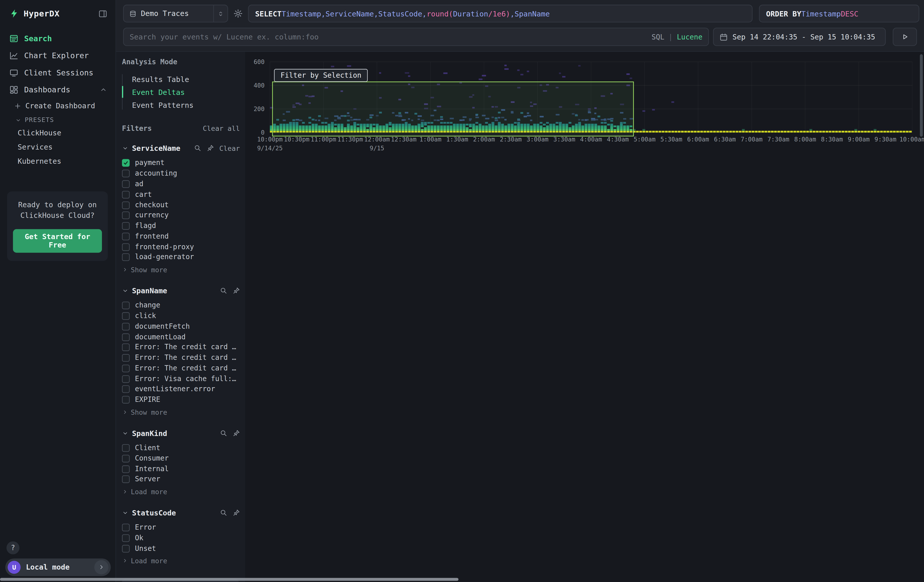 This screenshot has width=924, height=582. What do you see at coordinates (181, 389) in the screenshot?
I see `filter-option-eventlistener-error: eventListener.error` at bounding box center [181, 389].